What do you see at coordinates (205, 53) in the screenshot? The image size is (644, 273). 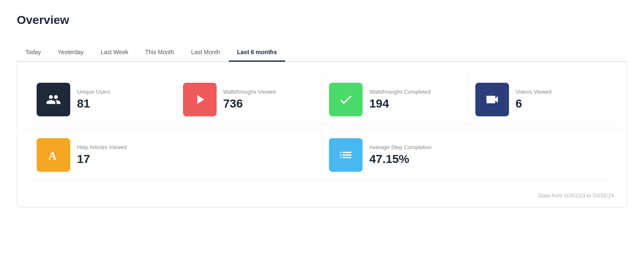 I see `tab-last-month: Last Month` at bounding box center [205, 53].